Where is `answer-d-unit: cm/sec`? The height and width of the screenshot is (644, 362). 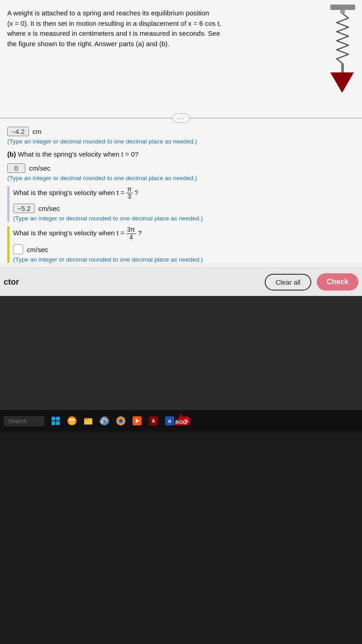 answer-d-unit: cm/sec is located at coordinates (38, 250).